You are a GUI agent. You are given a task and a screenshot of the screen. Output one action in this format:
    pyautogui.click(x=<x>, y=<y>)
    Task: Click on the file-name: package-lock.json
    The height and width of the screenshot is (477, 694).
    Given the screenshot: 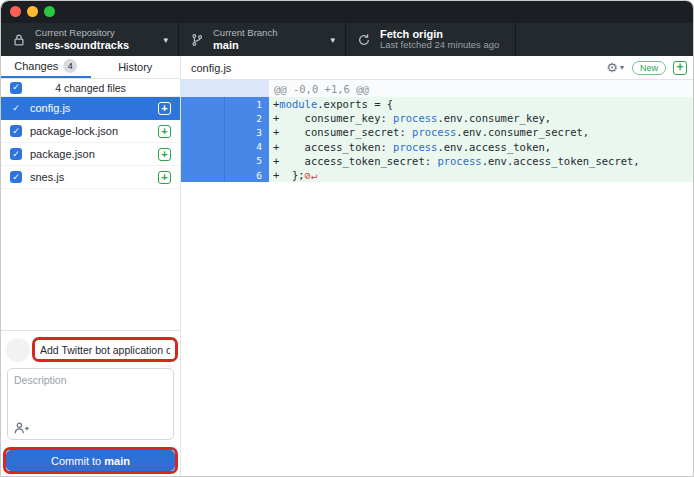 What is the action you would take?
    pyautogui.click(x=90, y=131)
    